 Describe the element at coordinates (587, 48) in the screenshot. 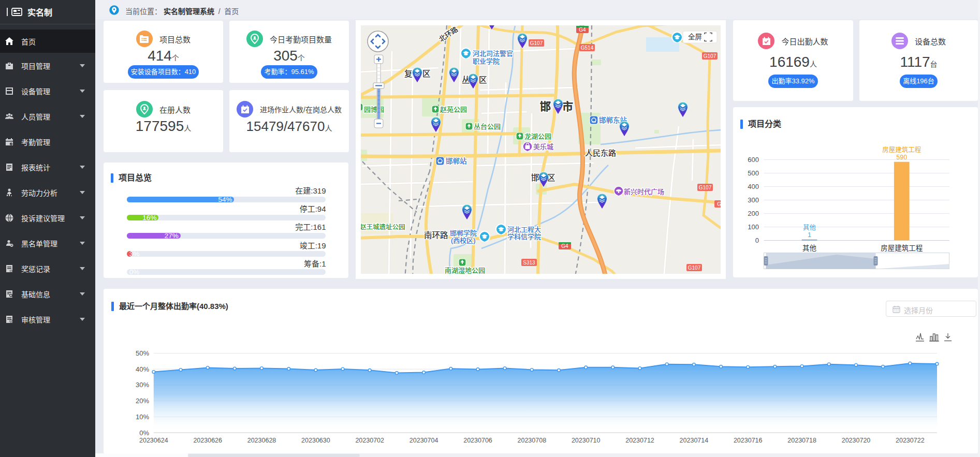

I see `svg-text: G514` at that location.